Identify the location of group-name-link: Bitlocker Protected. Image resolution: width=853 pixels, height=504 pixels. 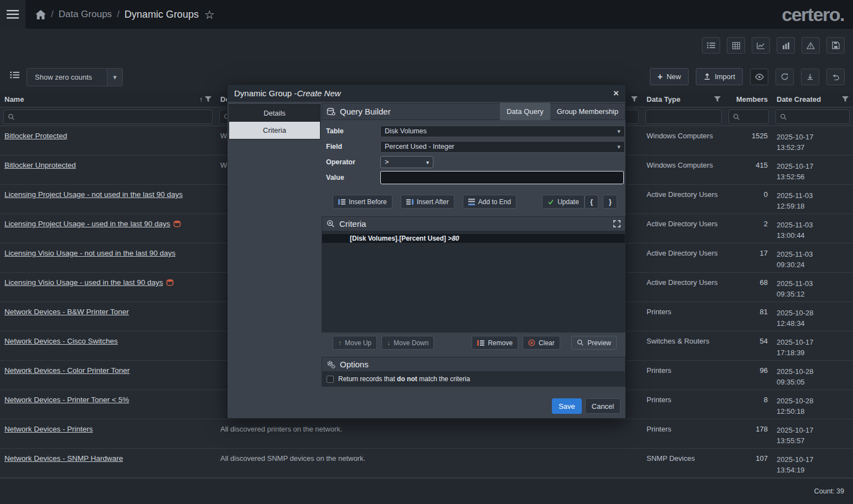
(35, 136).